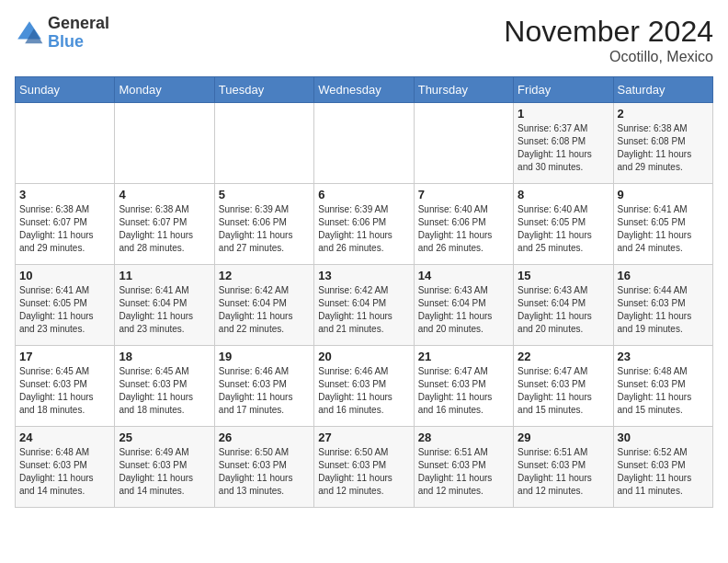  Describe the element at coordinates (164, 276) in the screenshot. I see `day-number: 11` at that location.